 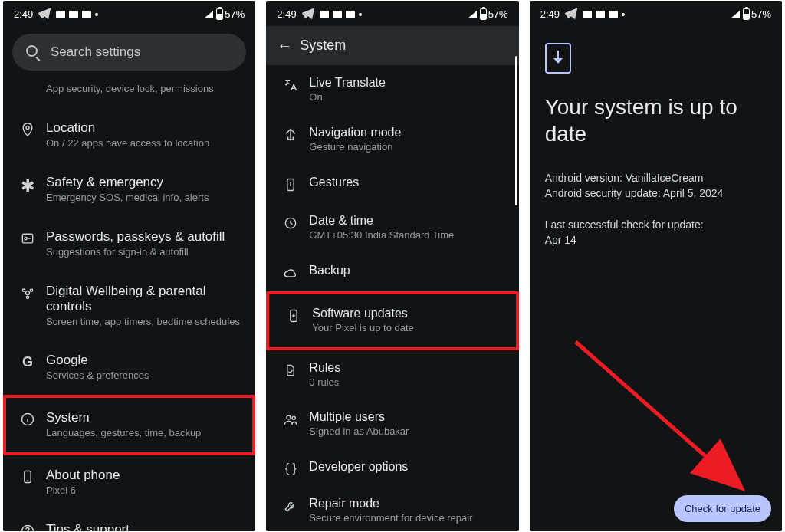 What do you see at coordinates (146, 237) in the screenshot?
I see `item-title: Passwords, passkeys & autofill` at bounding box center [146, 237].